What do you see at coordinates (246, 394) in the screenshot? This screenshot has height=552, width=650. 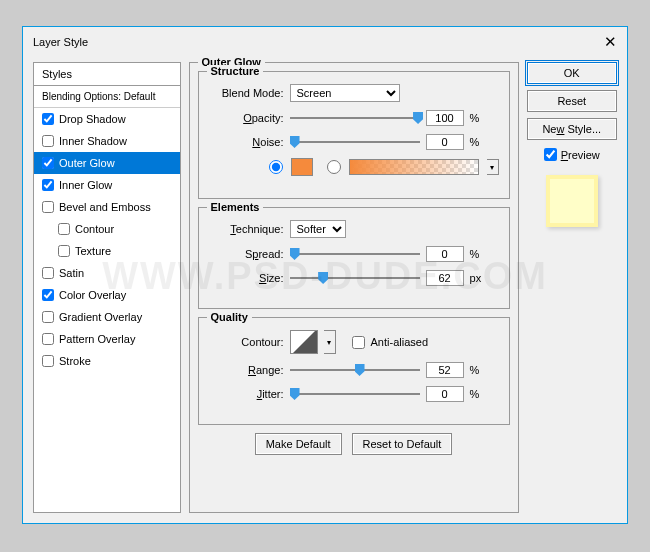 I see `jitter-label: Jitter:` at bounding box center [246, 394].